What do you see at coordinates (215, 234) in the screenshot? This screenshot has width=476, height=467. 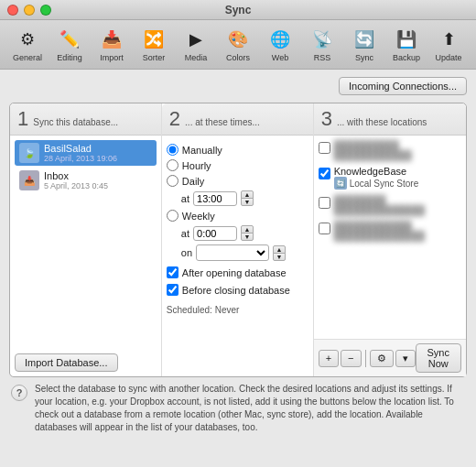 I see `weekly-time-input` at bounding box center [215, 234].